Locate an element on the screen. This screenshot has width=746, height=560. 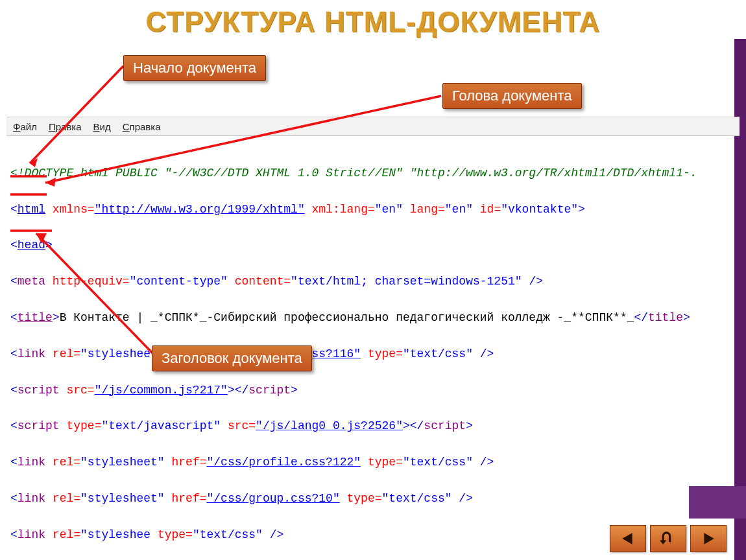
callout-document-head: Голова документа is located at coordinates (512, 96).